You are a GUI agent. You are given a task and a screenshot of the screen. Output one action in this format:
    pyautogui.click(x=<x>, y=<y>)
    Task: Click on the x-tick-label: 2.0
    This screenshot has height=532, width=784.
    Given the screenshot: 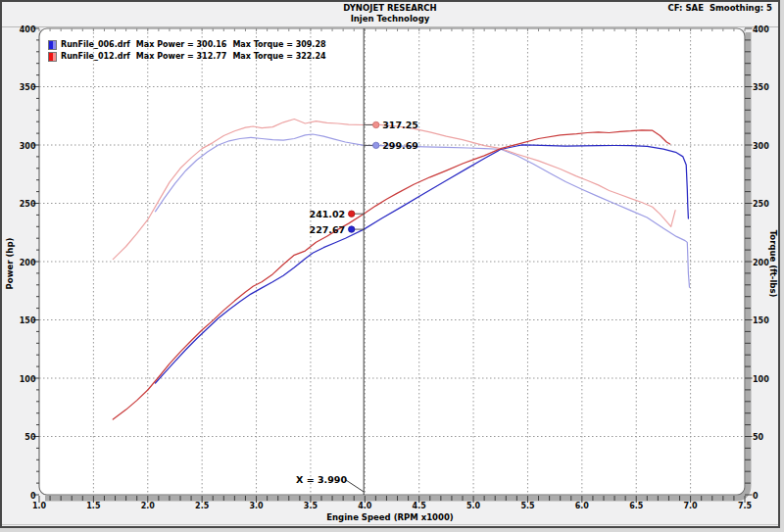 What is the action you would take?
    pyautogui.click(x=149, y=506)
    